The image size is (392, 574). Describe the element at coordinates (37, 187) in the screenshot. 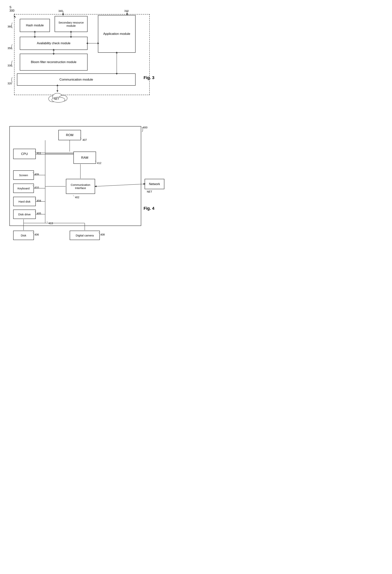

I see `ref-410-label: 410` at that location.